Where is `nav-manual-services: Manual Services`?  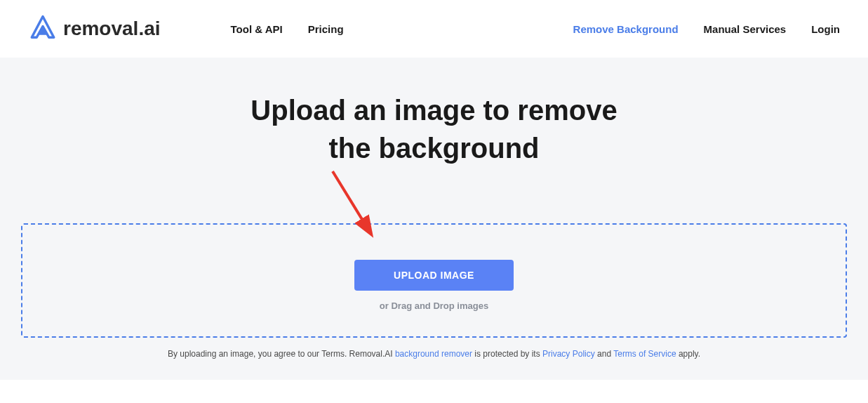
nav-manual-services: Manual Services is located at coordinates (745, 29).